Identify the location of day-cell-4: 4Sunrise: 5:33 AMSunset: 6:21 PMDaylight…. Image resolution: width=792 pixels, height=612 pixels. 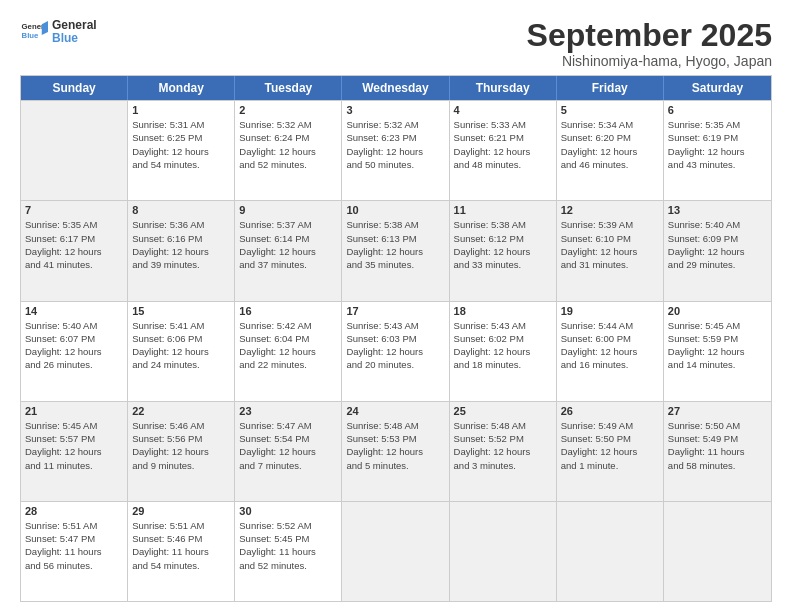
(504, 150).